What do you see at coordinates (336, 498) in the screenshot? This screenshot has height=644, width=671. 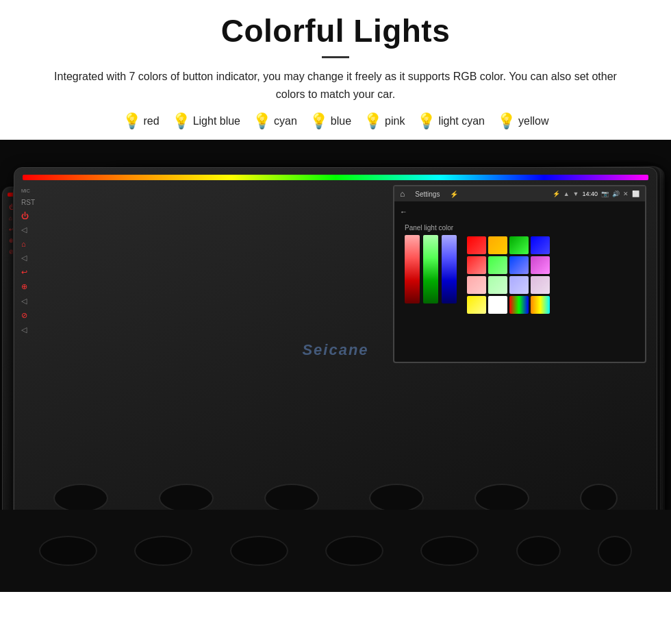 I see `grill-holes` at bounding box center [336, 498].